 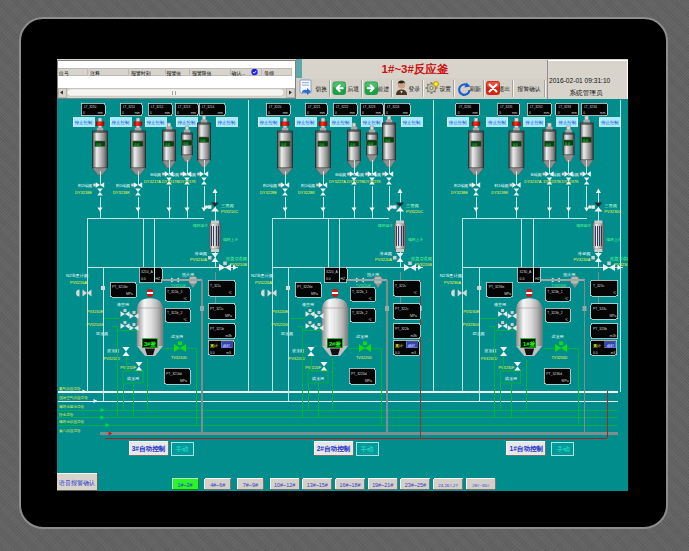 What do you see at coordinates (506, 107) in the screenshot?
I see `svg-text: LT_3231` at bounding box center [506, 107].